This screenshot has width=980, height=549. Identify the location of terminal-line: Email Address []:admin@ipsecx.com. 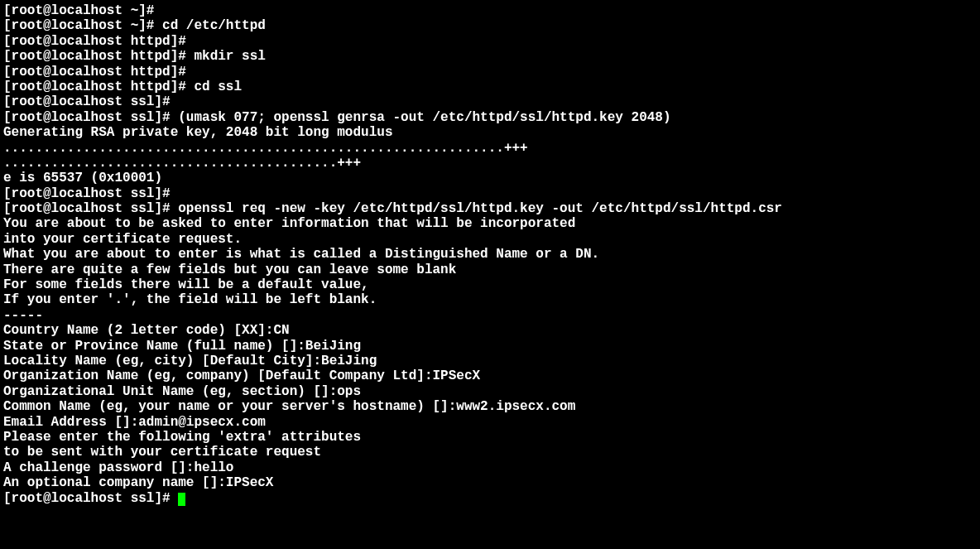
(490, 422).